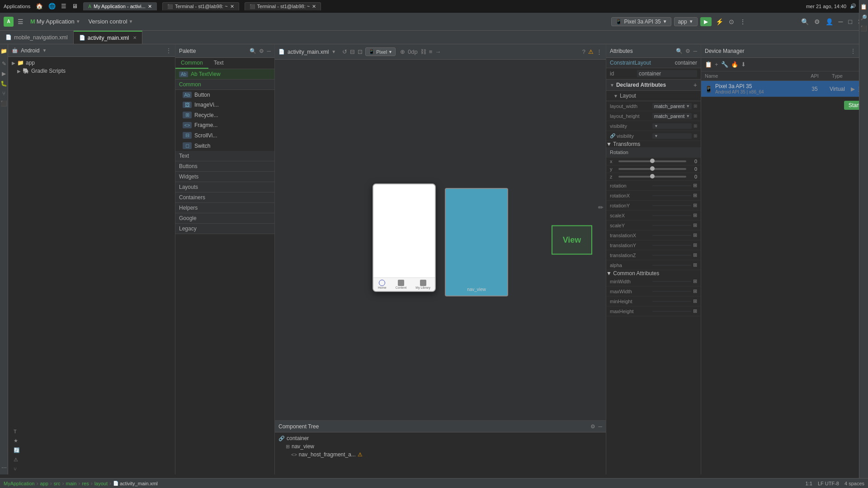 The image size is (868, 488). I want to click on rx-slider, so click(652, 161).